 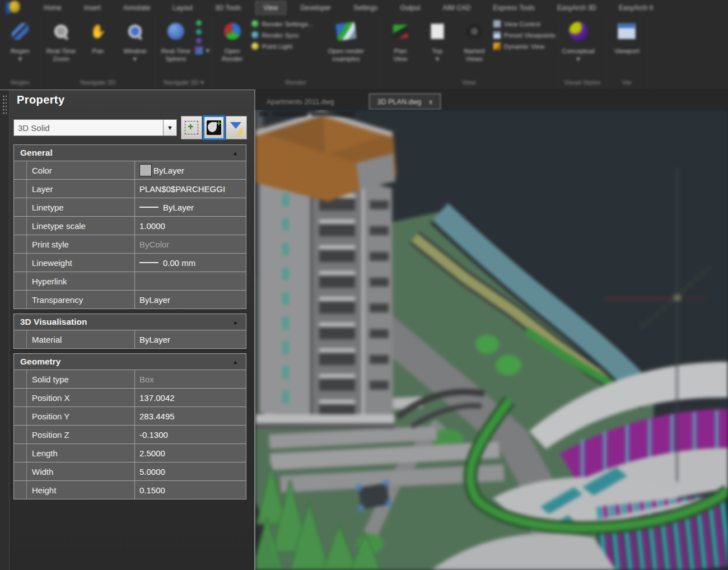 I want to click on property-label-height: Height, so click(x=81, y=490).